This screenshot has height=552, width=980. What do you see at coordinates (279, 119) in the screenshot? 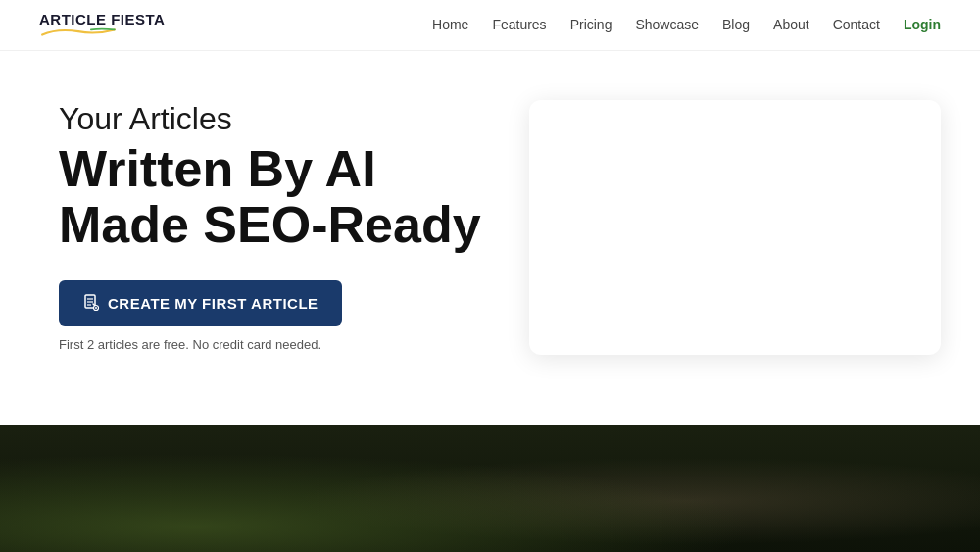
I see `hero-subtitle: Your Articles` at bounding box center [279, 119].